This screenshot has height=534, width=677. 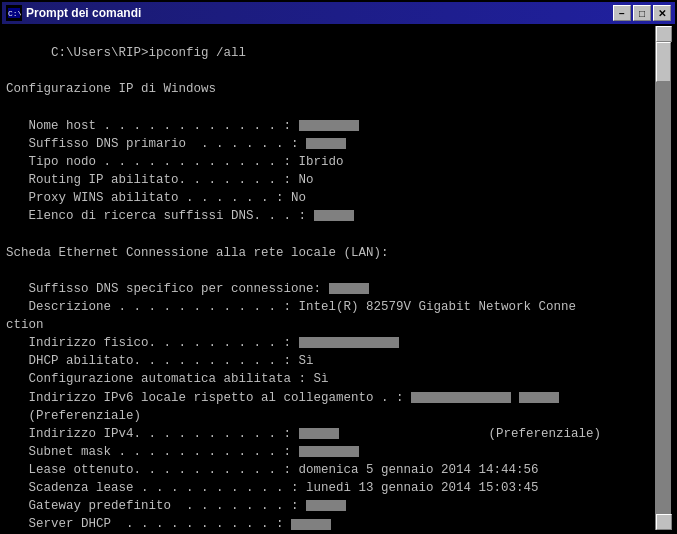 I want to click on blank-line4, so click(x=10, y=271).